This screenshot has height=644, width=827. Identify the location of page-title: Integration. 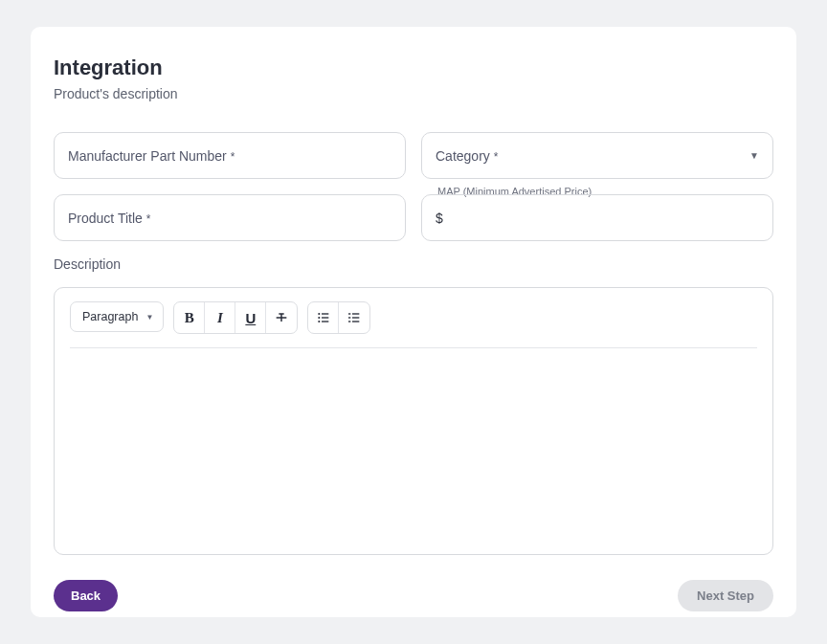
(414, 68).